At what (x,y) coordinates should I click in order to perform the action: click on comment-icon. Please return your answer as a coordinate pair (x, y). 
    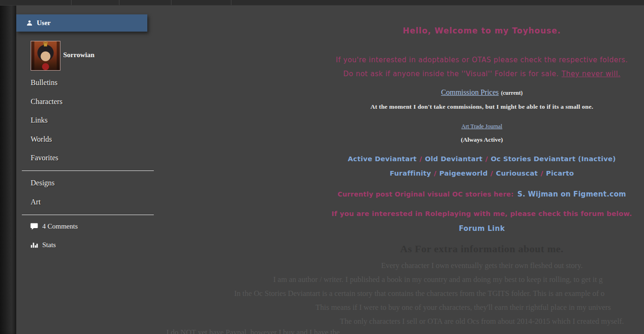
    Looking at the image, I should click on (34, 227).